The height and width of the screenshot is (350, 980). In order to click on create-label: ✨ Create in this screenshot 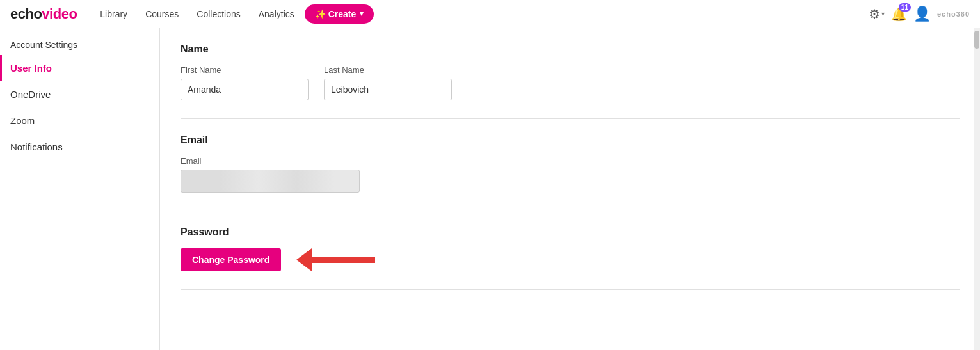, I will do `click(335, 14)`.